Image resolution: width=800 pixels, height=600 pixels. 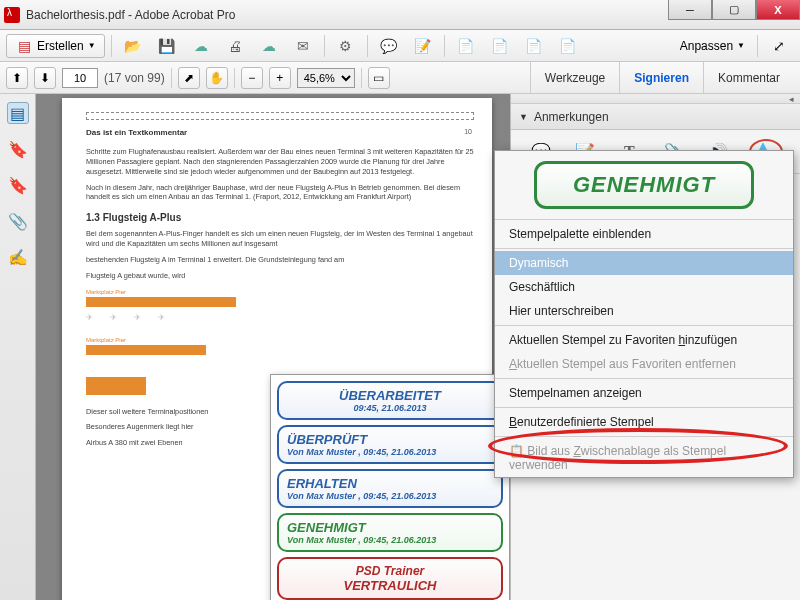 I want to click on stamp-title: ERHALTEN, so click(x=390, y=484).